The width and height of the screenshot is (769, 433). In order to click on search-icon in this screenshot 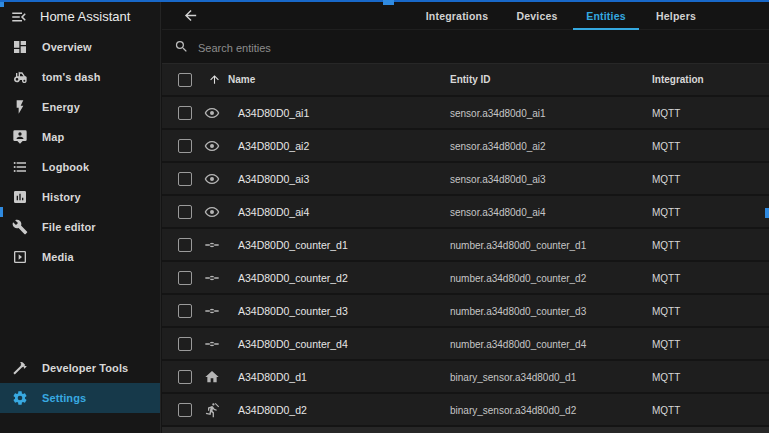, I will do `click(182, 46)`.